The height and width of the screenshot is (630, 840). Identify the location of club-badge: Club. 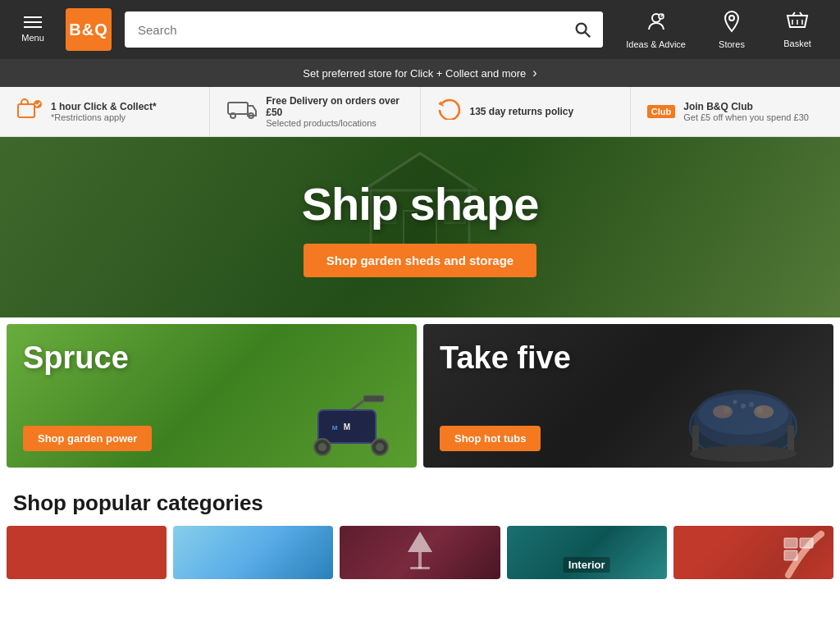
(661, 112).